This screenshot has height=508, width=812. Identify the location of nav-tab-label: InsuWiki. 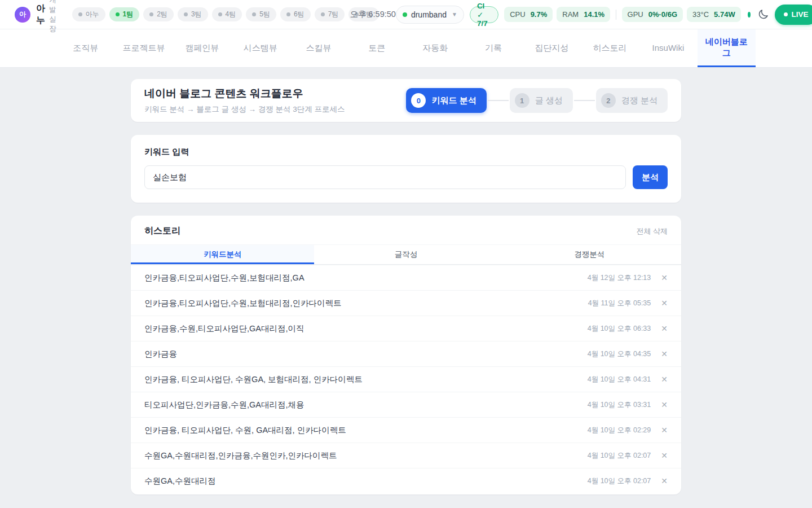
(669, 48).